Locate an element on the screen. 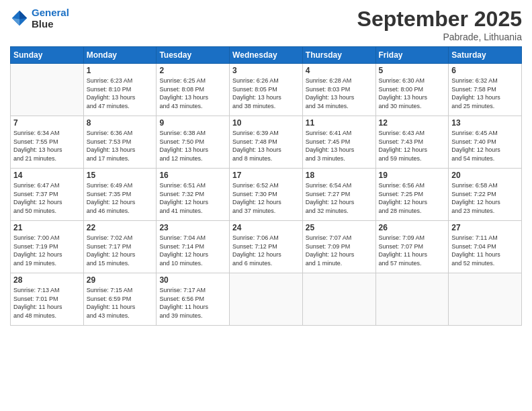  day-info: Sunrise: 7:02 AMSunset: 7:17 PMDaylight:… is located at coordinates (120, 250).